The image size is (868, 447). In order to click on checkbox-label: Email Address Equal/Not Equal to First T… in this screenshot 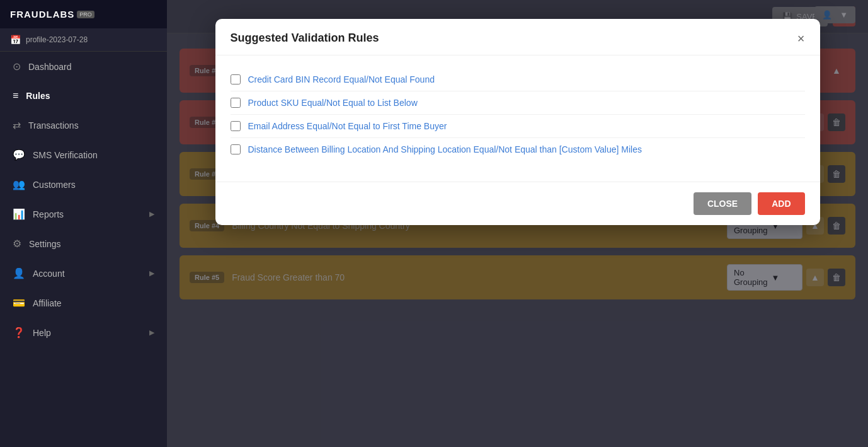, I will do `click(348, 126)`.